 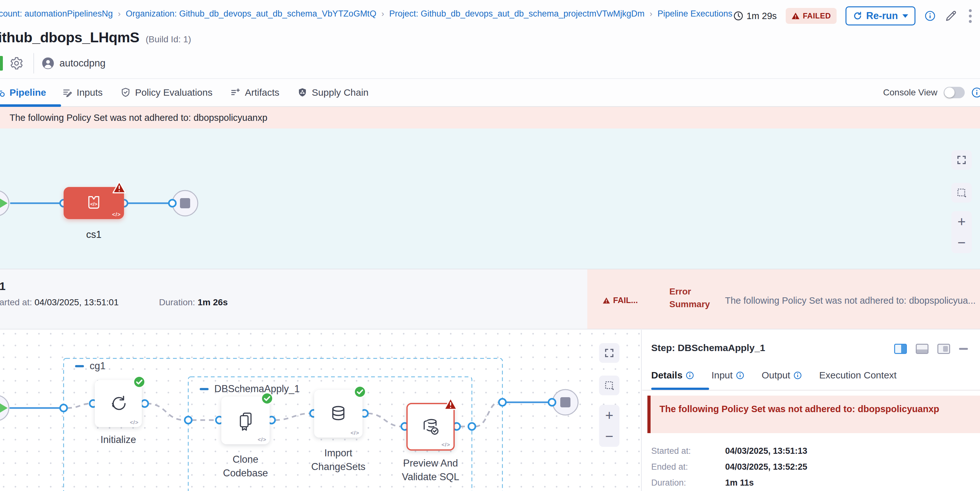 I want to click on started-at-value: 04/03/2025, 13:51:13, so click(x=766, y=451).